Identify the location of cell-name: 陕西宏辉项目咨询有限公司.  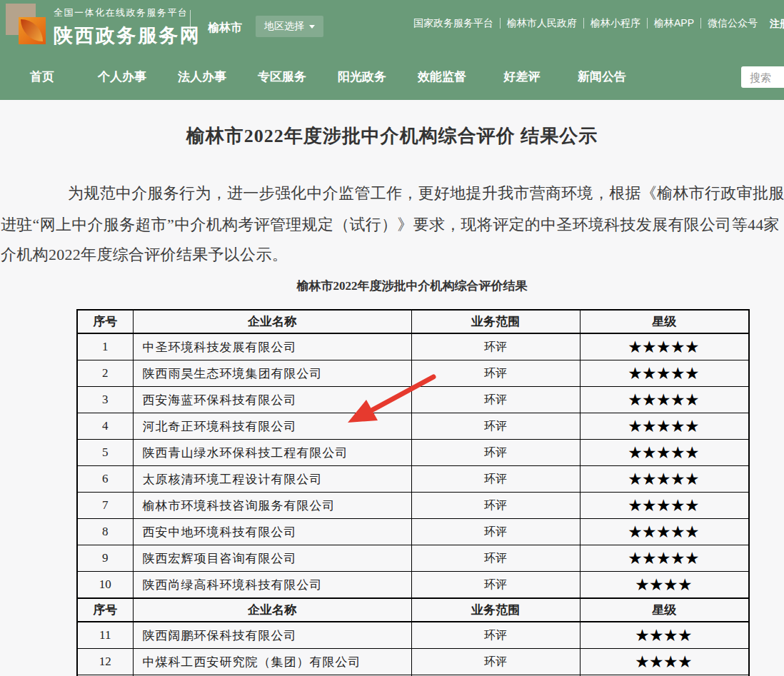
(272, 558).